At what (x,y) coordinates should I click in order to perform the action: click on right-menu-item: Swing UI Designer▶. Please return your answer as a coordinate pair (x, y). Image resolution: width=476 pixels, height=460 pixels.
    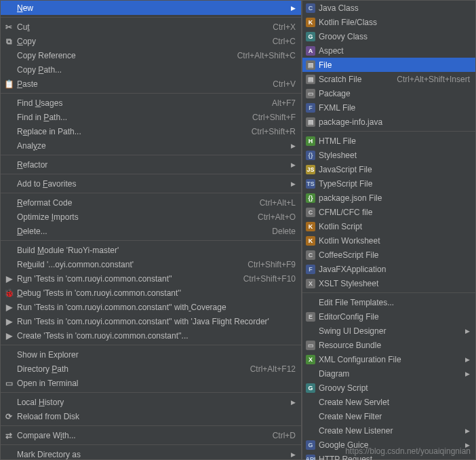
    Looking at the image, I should click on (389, 331).